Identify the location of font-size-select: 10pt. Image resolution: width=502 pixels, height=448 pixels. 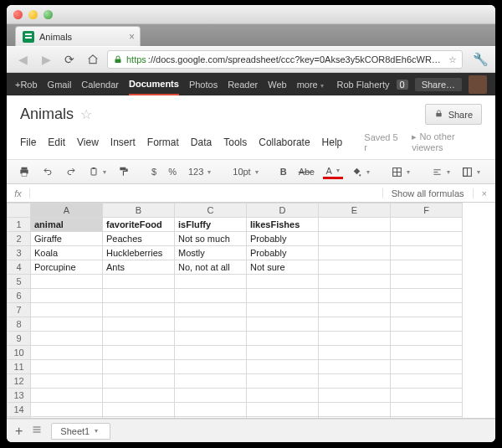
(245, 172).